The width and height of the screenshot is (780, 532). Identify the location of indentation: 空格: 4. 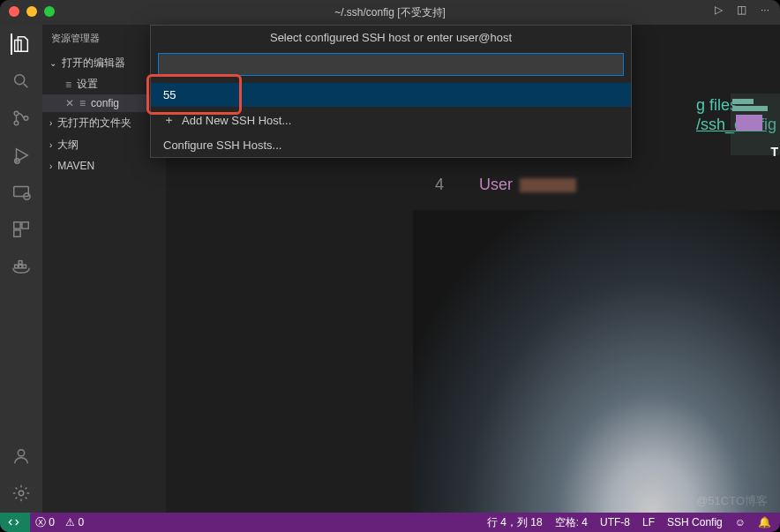
(572, 522).